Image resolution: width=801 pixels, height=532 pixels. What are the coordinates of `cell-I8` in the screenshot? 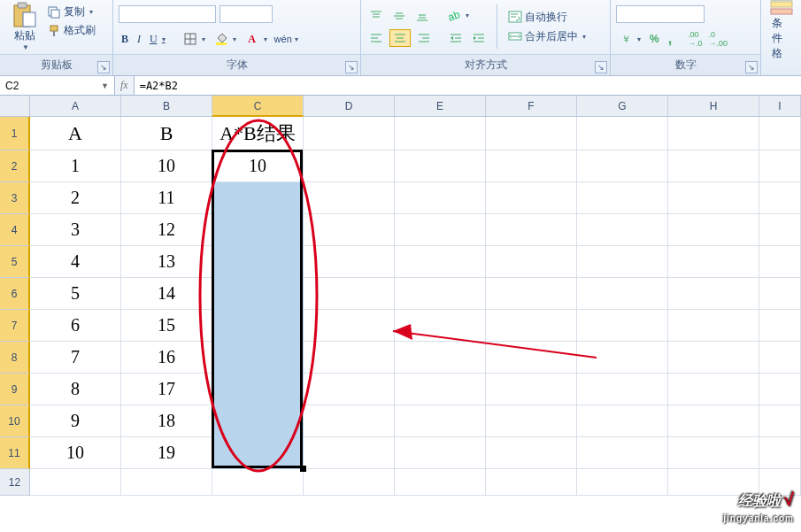 It's located at (781, 358).